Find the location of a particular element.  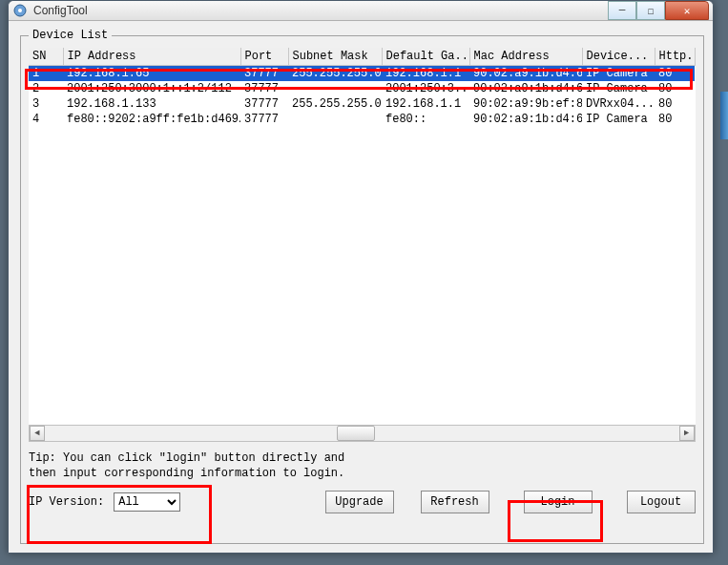

cell-ip: 192.168.1.133 is located at coordinates (152, 104).